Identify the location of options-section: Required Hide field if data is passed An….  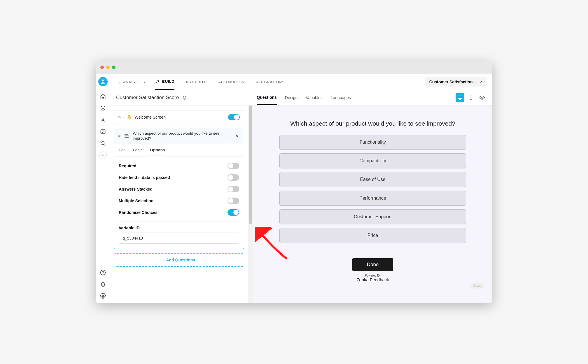
(179, 203).